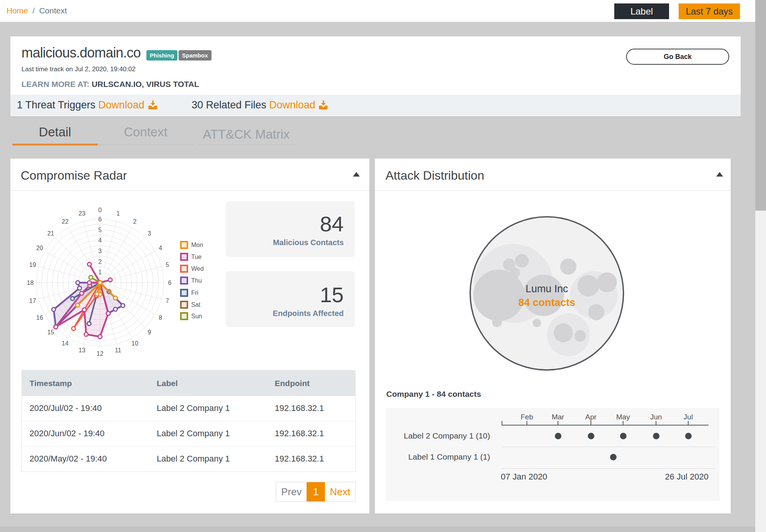  What do you see at coordinates (30, 283) in the screenshot?
I see `svg-text: 18` at bounding box center [30, 283].